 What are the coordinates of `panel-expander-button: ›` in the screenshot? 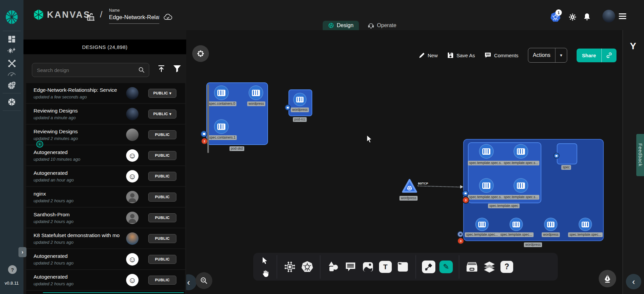 It's located at (22, 252).